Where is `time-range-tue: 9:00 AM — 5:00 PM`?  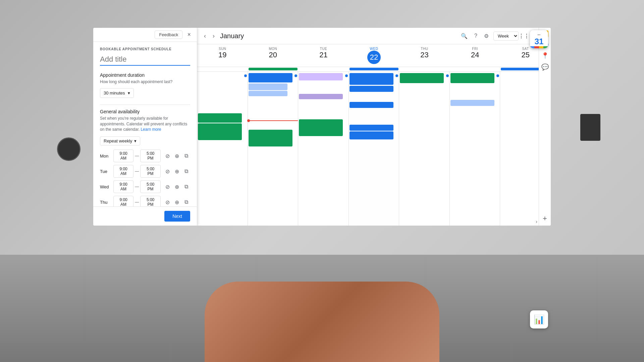 time-range-tue: 9:00 AM — 5:00 PM is located at coordinates (137, 171).